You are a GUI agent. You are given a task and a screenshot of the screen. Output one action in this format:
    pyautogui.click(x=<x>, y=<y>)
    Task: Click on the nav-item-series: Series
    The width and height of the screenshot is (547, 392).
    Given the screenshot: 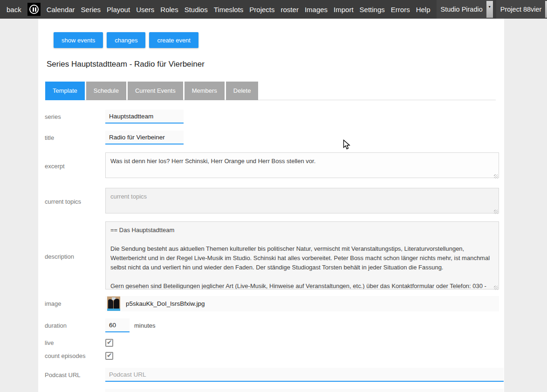 What is the action you would take?
    pyautogui.click(x=91, y=9)
    